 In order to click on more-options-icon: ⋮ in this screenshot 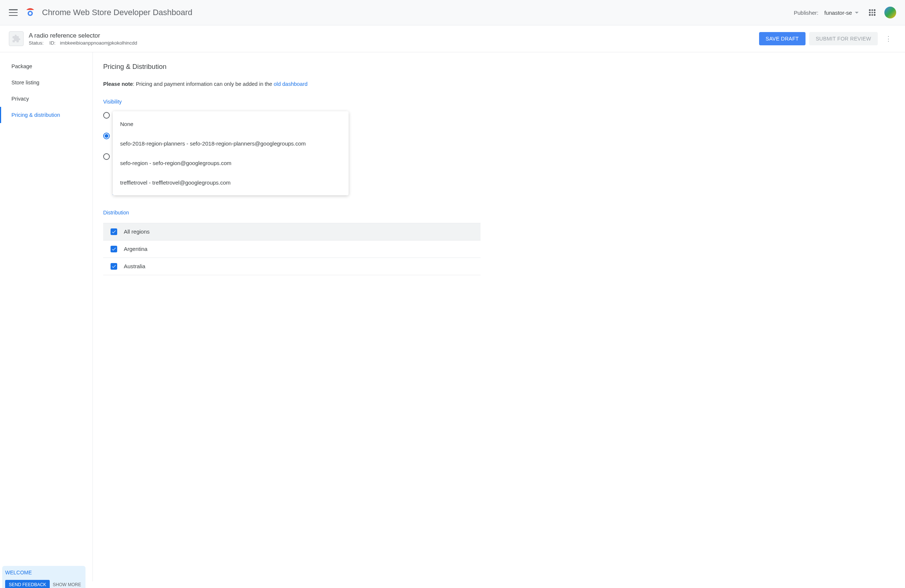, I will do `click(888, 39)`.